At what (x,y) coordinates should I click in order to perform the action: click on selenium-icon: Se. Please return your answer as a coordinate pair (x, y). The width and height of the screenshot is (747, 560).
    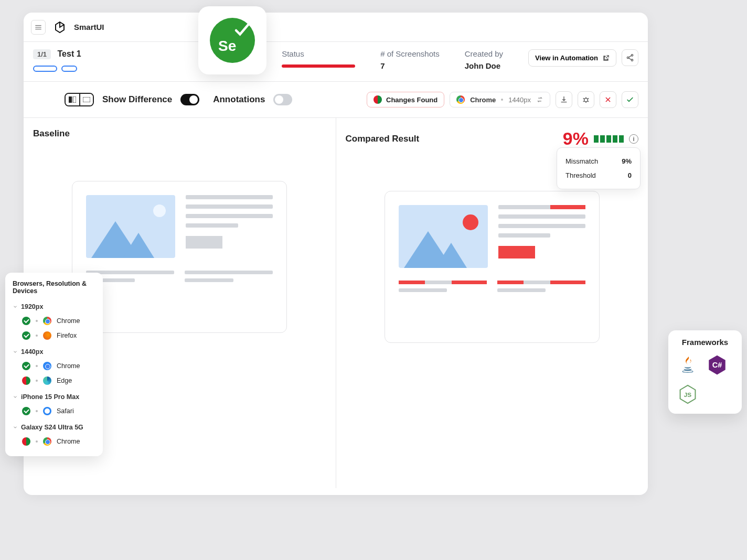
    Looking at the image, I should click on (232, 40).